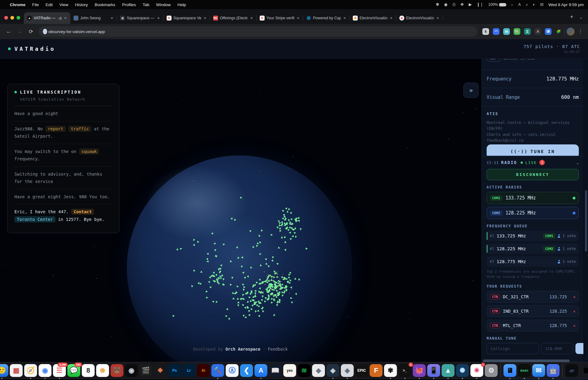 The height and width of the screenshot is (380, 588). Describe the element at coordinates (572, 371) in the screenshot. I see `dock-icon-minimized-window: ▰` at that location.